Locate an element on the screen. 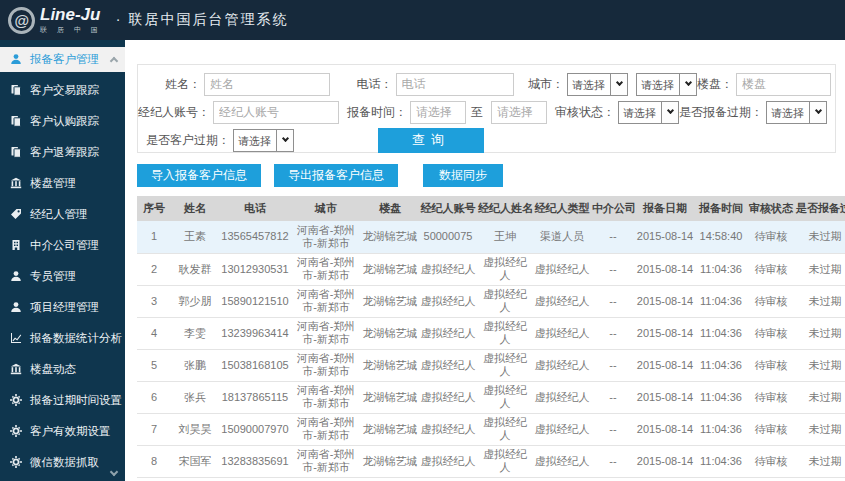 The image size is (845, 481). table-row: 8宋国军13283835691河南省-郑州市-新郑市龙湖锦艺城虚拟经纪人虚拟经纪… is located at coordinates (491, 461).